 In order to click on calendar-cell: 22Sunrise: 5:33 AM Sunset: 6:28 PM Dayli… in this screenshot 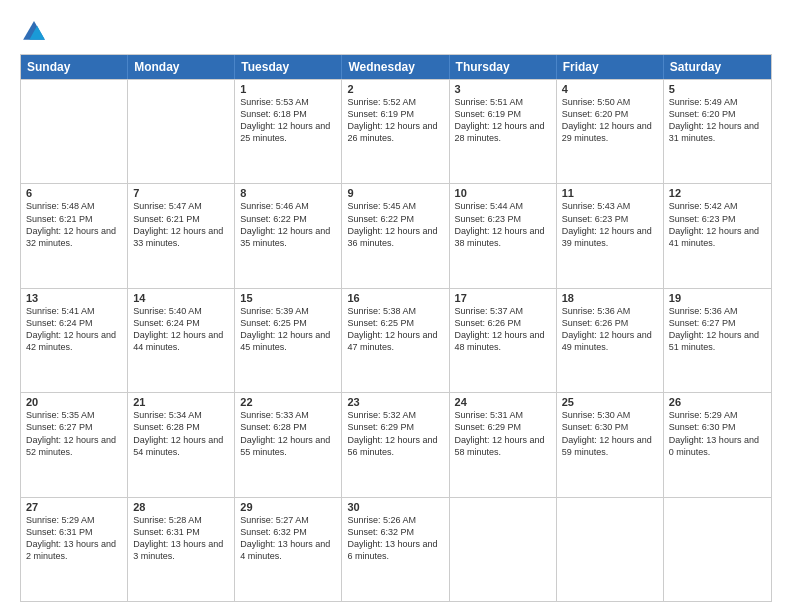, I will do `click(288, 444)`.